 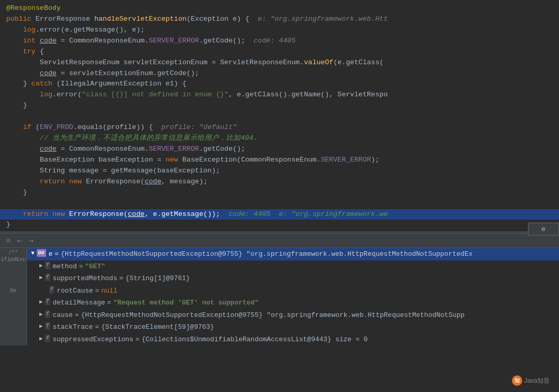 I want to click on watermark: 知 Java知音, so click(x=531, y=381).